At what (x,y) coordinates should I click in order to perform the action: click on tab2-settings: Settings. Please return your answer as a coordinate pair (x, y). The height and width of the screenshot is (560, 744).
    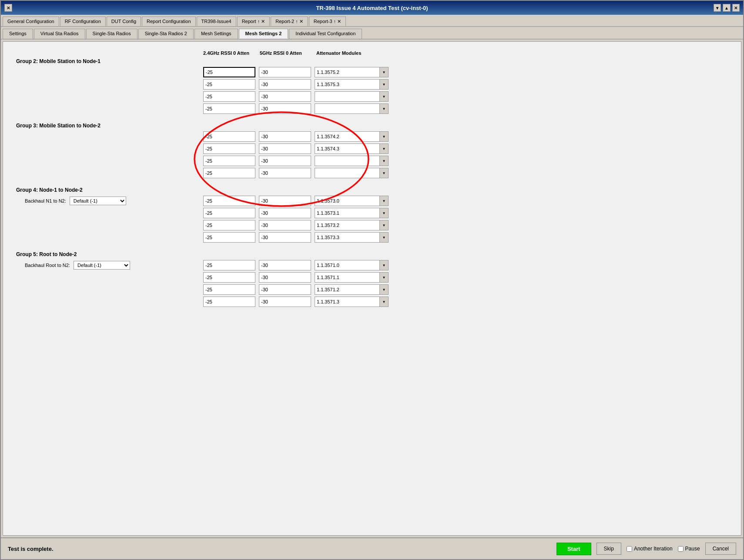
    Looking at the image, I should click on (18, 34).